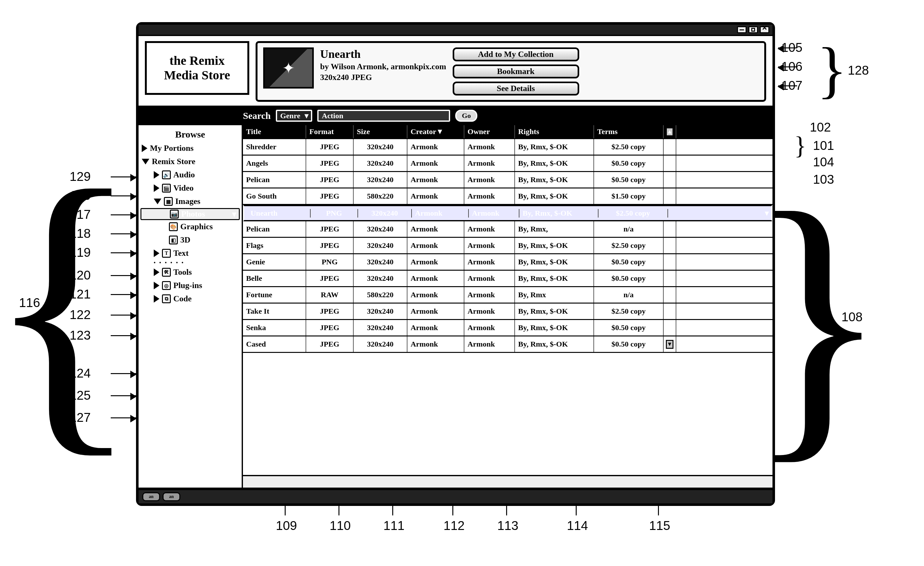 The width and height of the screenshot is (924, 566). What do you see at coordinates (816, 319) in the screenshot?
I see `brace-108: }` at bounding box center [816, 319].